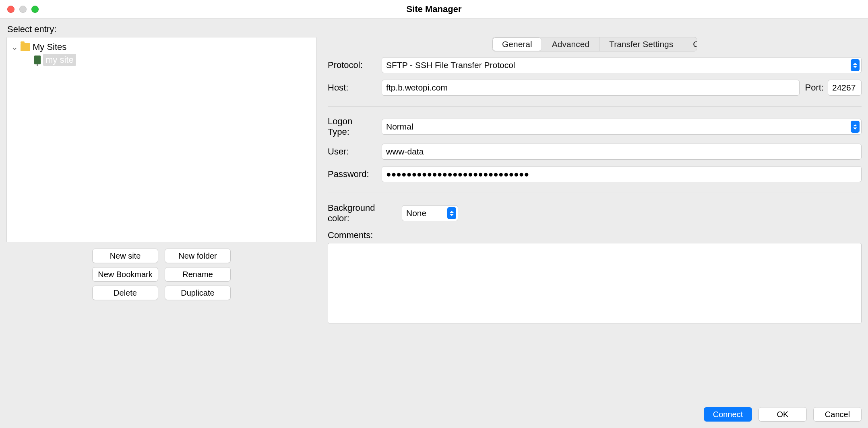 The width and height of the screenshot is (868, 428). What do you see at coordinates (595, 44) in the screenshot?
I see `settings-tabs: General Advanced Transfer Settings Chars…` at bounding box center [595, 44].